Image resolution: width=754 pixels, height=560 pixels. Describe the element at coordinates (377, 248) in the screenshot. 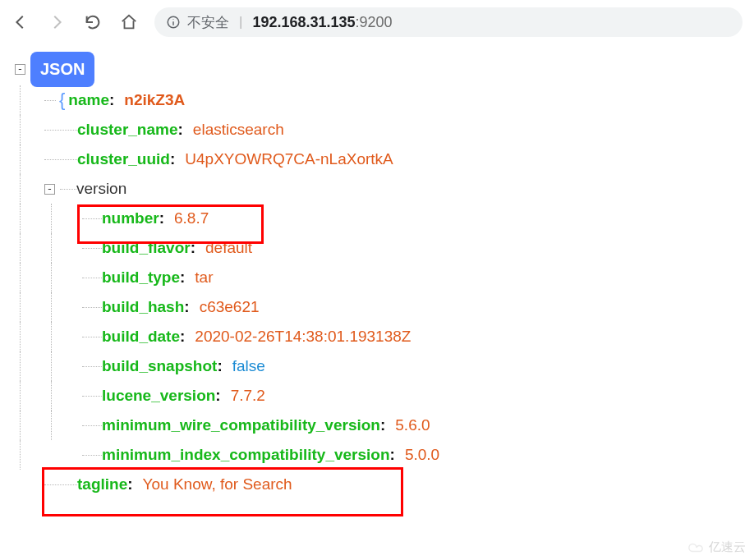

I see `build-flavor-row: build_flavor : default` at that location.